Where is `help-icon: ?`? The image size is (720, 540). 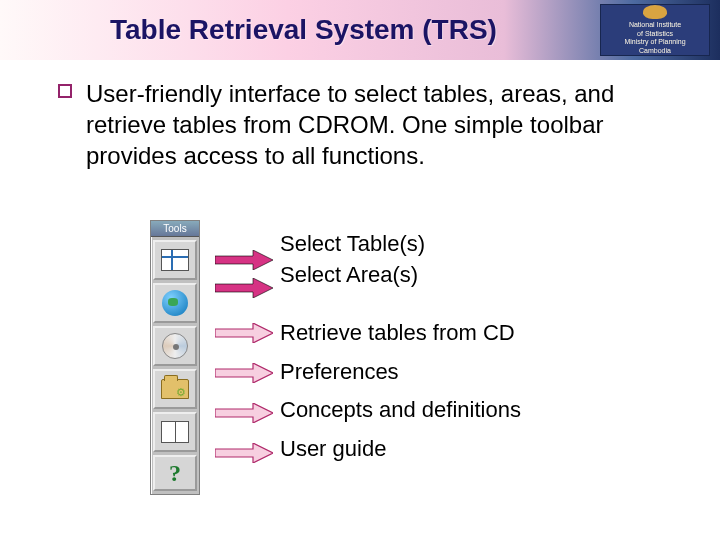
help-icon: ? is located at coordinates (175, 474).